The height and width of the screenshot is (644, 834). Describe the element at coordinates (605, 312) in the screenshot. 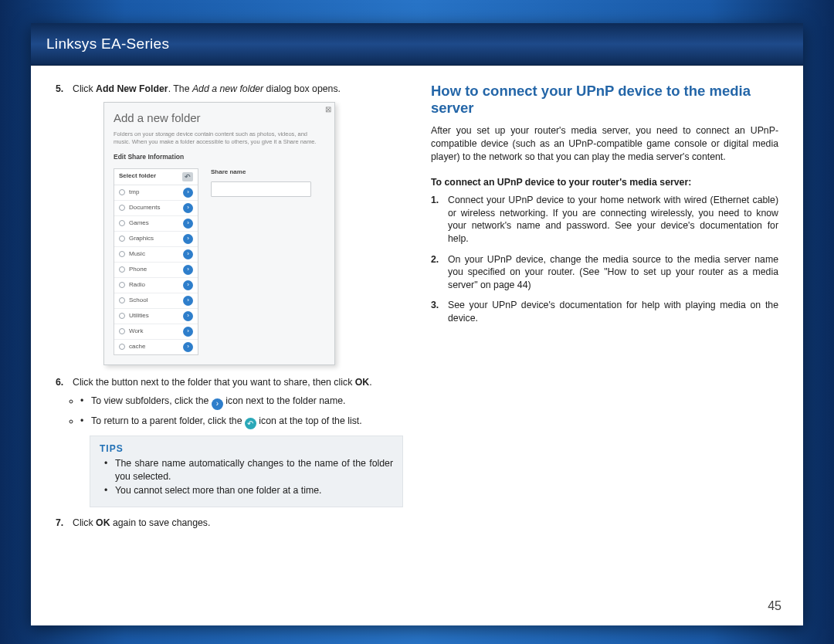

I see `right-step-3: 3. See your UPnP device's documentation …` at that location.